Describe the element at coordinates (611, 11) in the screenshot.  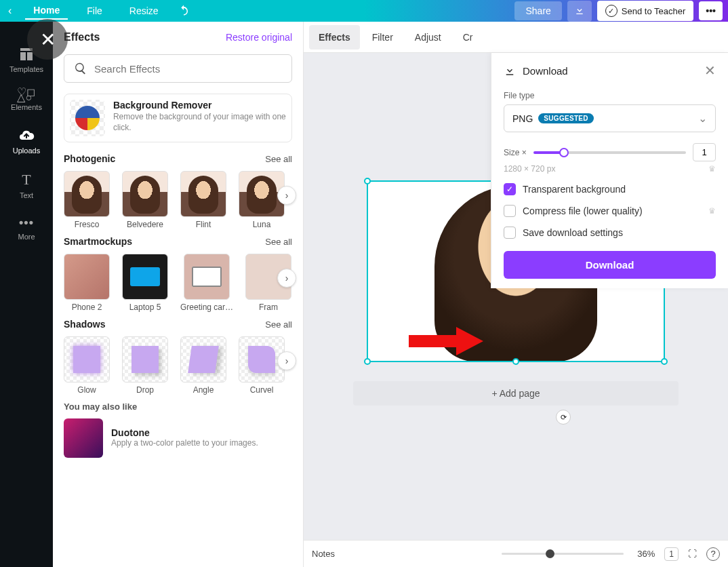
I see `check-circle-icon: ✓` at that location.